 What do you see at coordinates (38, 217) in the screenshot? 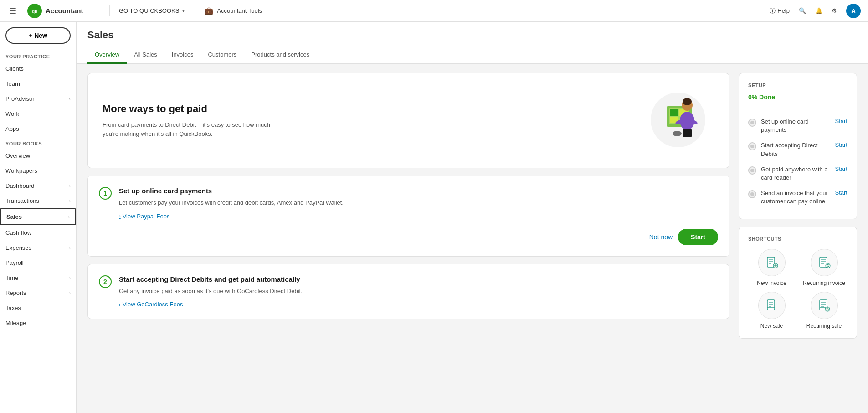
I see `sidebar-item-sales: Sales ›` at bounding box center [38, 217].